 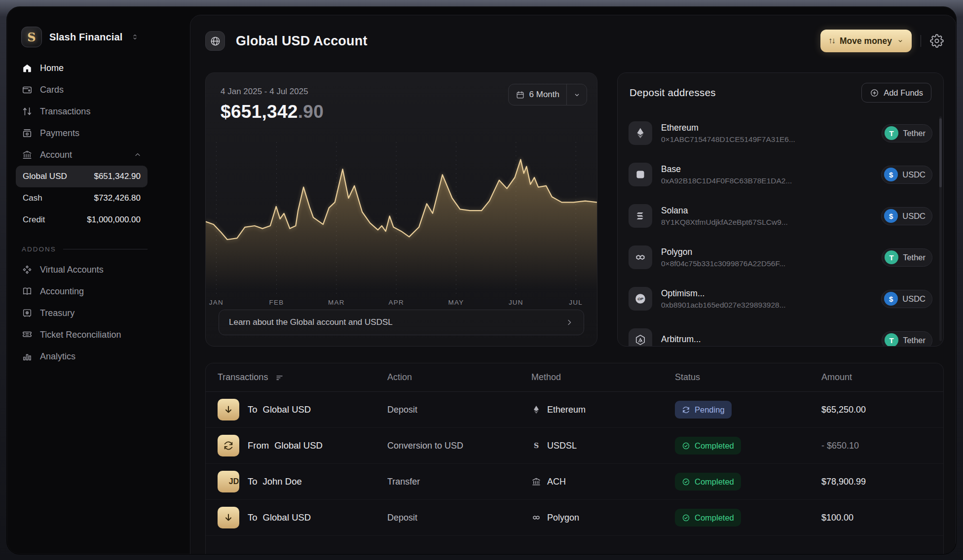 What do you see at coordinates (113, 220) in the screenshot?
I see `account-amount: $1,000,000.00` at bounding box center [113, 220].